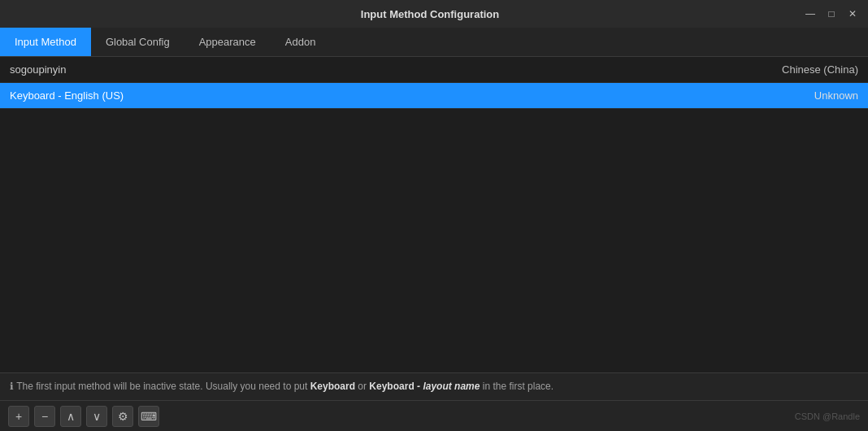  I want to click on info-text-mid: or, so click(362, 386).